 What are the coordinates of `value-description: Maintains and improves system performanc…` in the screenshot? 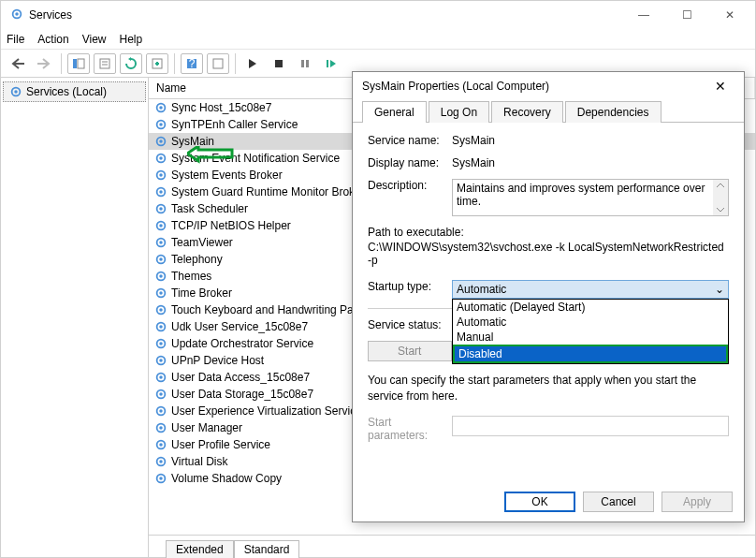 It's located at (580, 195).